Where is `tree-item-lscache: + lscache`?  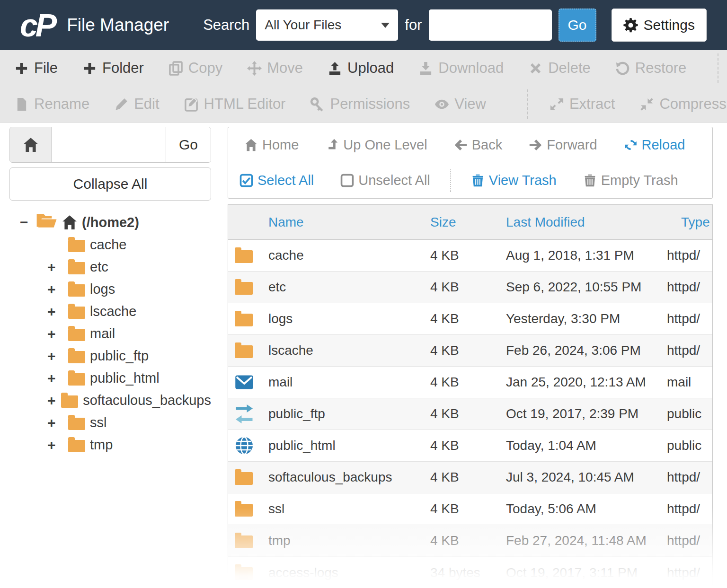
tree-item-lscache: + lscache is located at coordinates (129, 311).